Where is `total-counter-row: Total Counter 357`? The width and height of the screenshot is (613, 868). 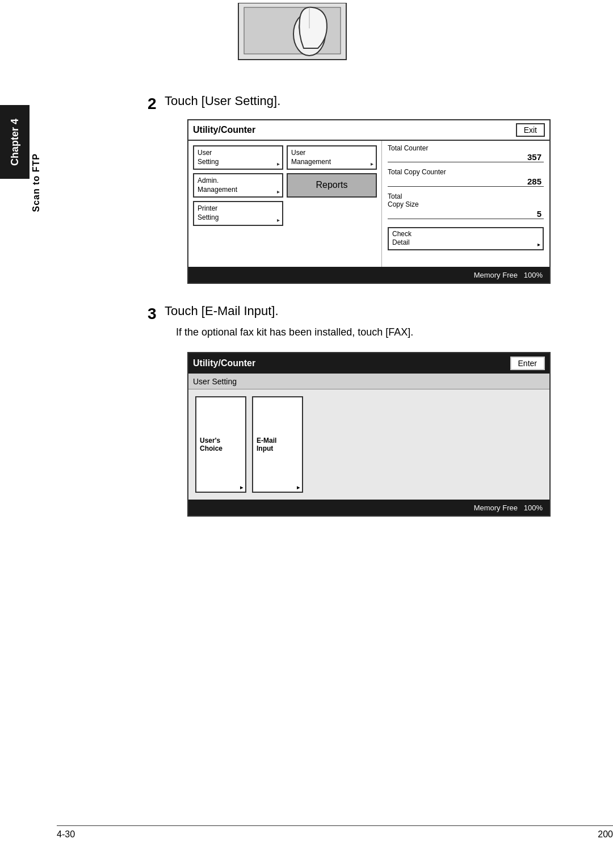
total-counter-row: Total Counter 357 is located at coordinates (465, 154).